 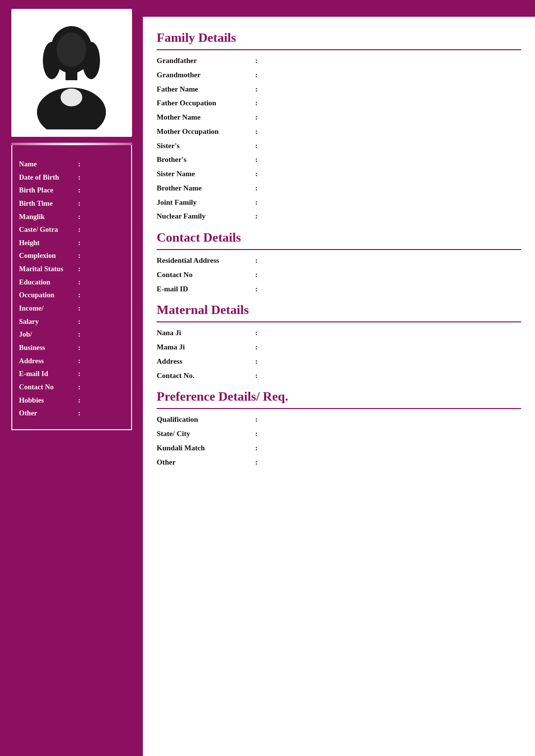 What do you see at coordinates (49, 322) in the screenshot?
I see `field-label: Salary` at bounding box center [49, 322].